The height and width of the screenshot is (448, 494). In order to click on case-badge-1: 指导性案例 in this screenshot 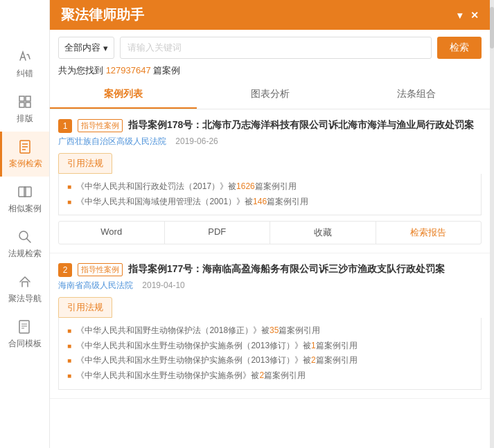, I will do `click(100, 126)`.